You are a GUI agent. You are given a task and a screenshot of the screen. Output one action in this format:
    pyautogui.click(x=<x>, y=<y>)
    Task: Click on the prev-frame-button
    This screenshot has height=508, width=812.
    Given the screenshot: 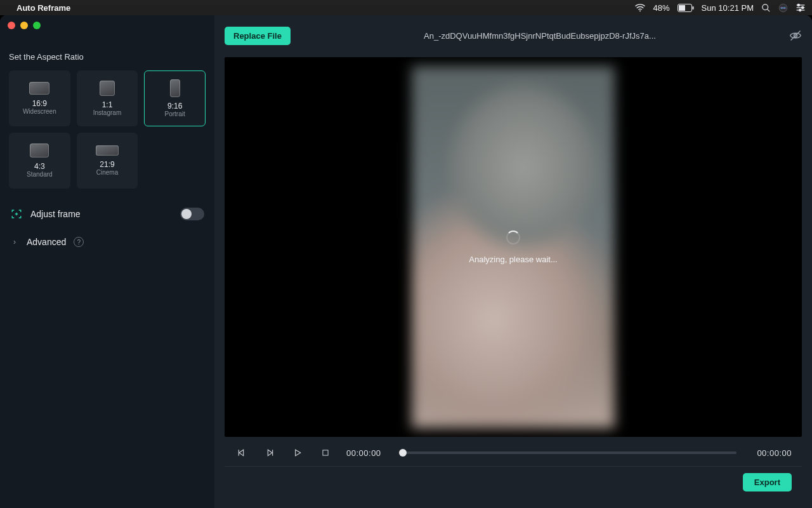 What is the action you would take?
    pyautogui.click(x=242, y=453)
    